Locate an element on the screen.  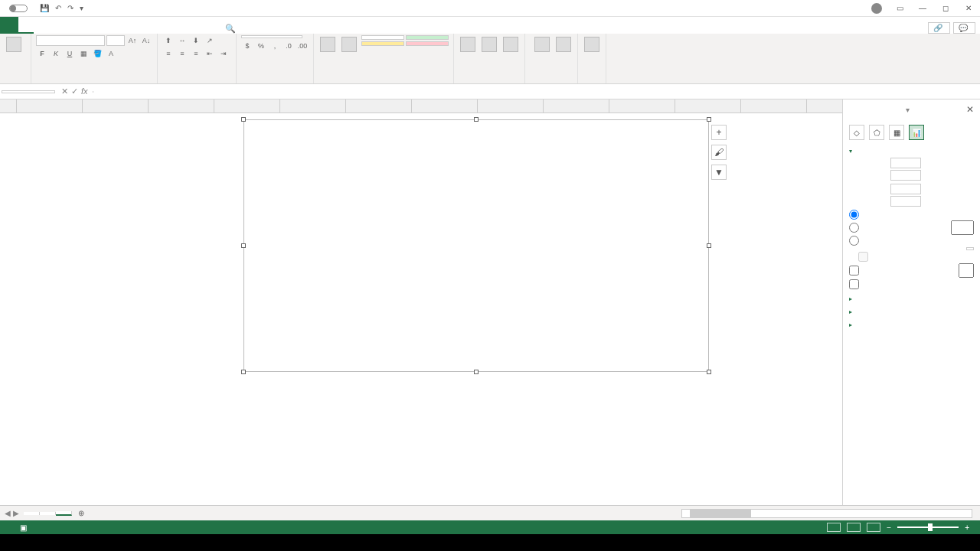
reverse-order-checkbox is located at coordinates (854, 285).